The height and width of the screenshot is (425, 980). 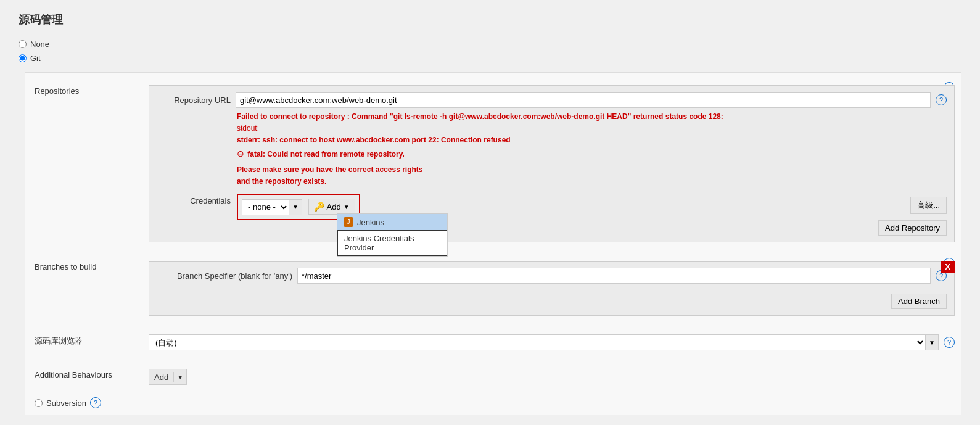 I want to click on radio-none-input, so click(x=22, y=44).